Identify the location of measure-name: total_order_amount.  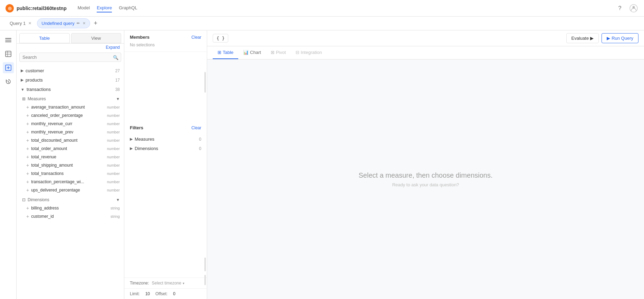
(49, 149).